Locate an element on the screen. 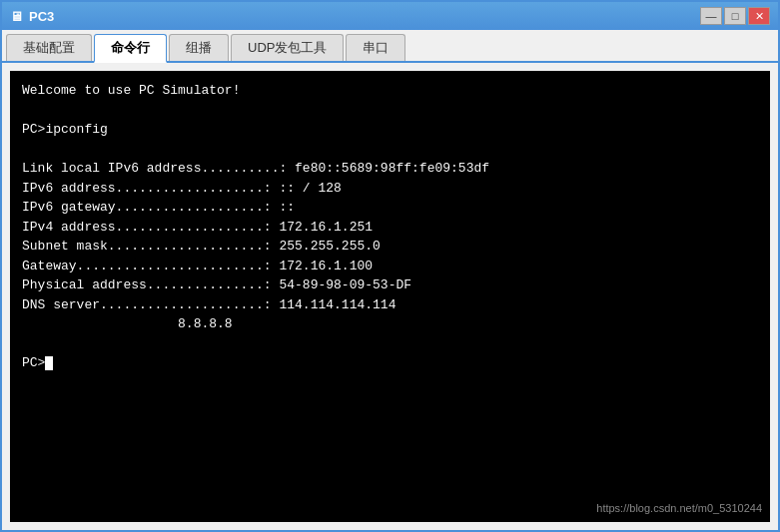 This screenshot has height=532, width=780. window-controls: — □ ✕ is located at coordinates (735, 16).